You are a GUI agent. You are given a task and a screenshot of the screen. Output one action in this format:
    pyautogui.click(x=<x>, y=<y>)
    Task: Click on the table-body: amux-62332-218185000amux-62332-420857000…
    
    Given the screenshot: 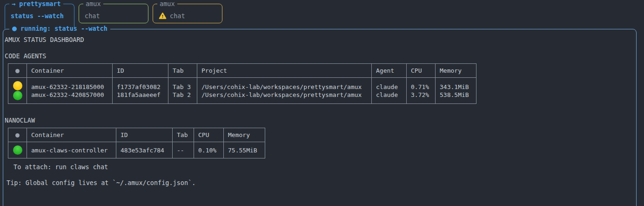 What is the action you would take?
    pyautogui.click(x=242, y=91)
    